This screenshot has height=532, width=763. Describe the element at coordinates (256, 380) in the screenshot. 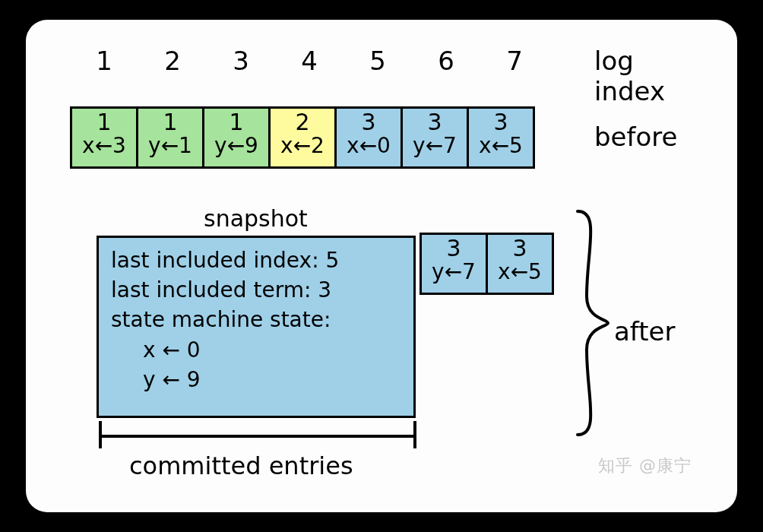

I see `snapshot-line-5: y ← 9` at that location.